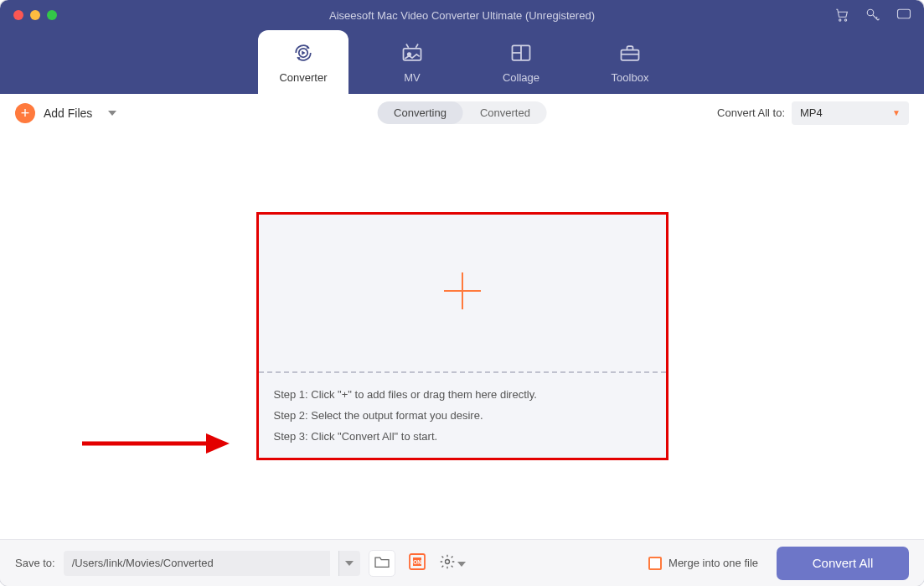 The image size is (924, 586). I want to click on annotation-arrow, so click(156, 445).